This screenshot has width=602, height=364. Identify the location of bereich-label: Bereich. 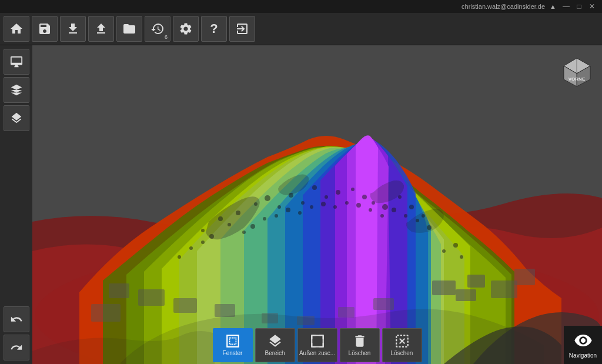
(275, 353).